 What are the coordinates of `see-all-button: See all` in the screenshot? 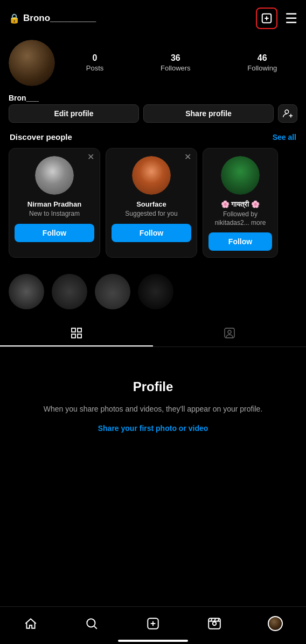 It's located at (284, 137).